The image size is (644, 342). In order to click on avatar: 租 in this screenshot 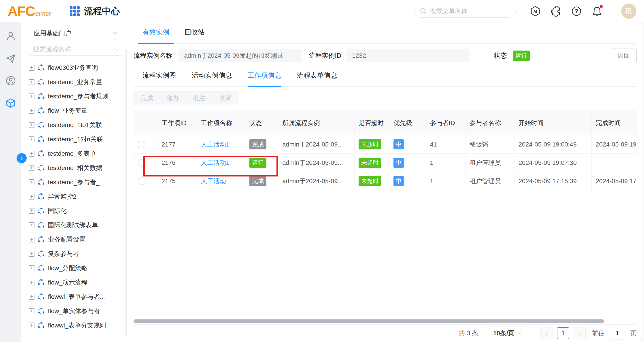, I will do `click(629, 11)`.